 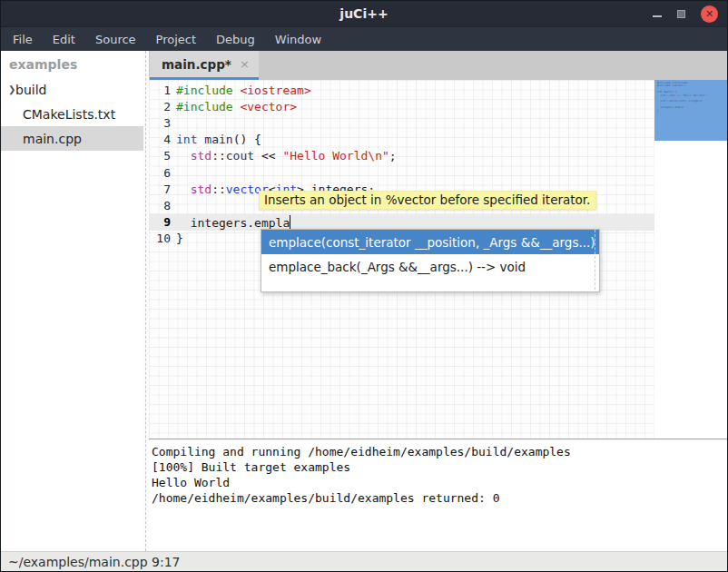 I want to click on line-text: integers.empla, so click(x=231, y=222).